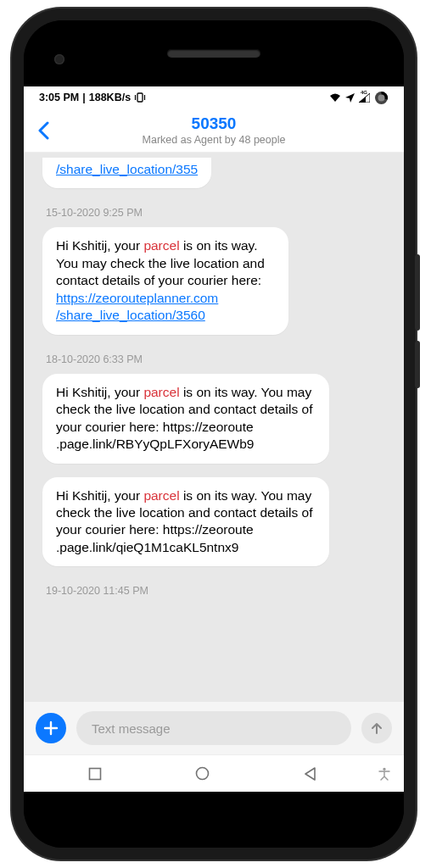  What do you see at coordinates (95, 774) in the screenshot?
I see `nav-recents` at bounding box center [95, 774].